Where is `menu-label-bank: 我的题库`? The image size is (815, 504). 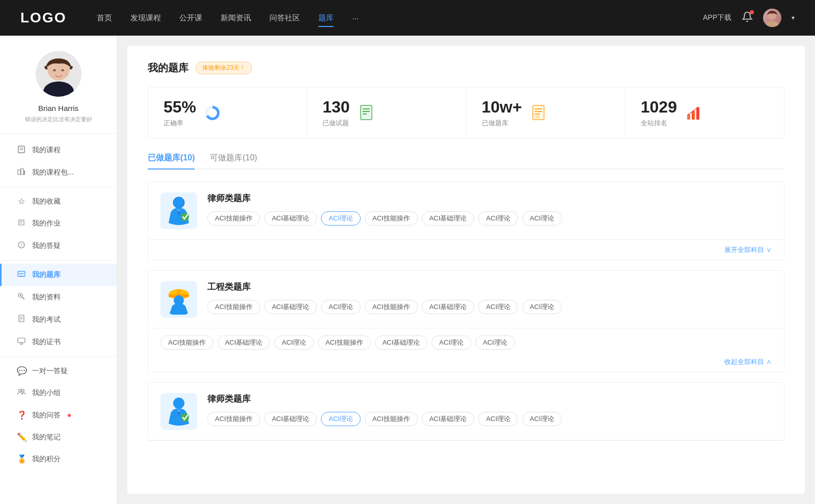
menu-label-bank: 我的题库 is located at coordinates (46, 275).